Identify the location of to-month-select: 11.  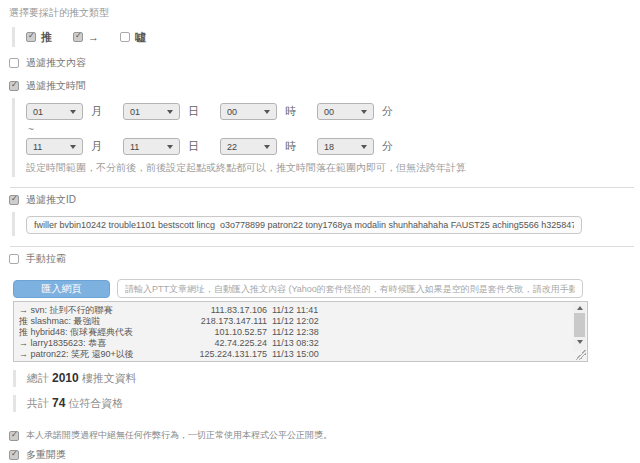
(54, 146).